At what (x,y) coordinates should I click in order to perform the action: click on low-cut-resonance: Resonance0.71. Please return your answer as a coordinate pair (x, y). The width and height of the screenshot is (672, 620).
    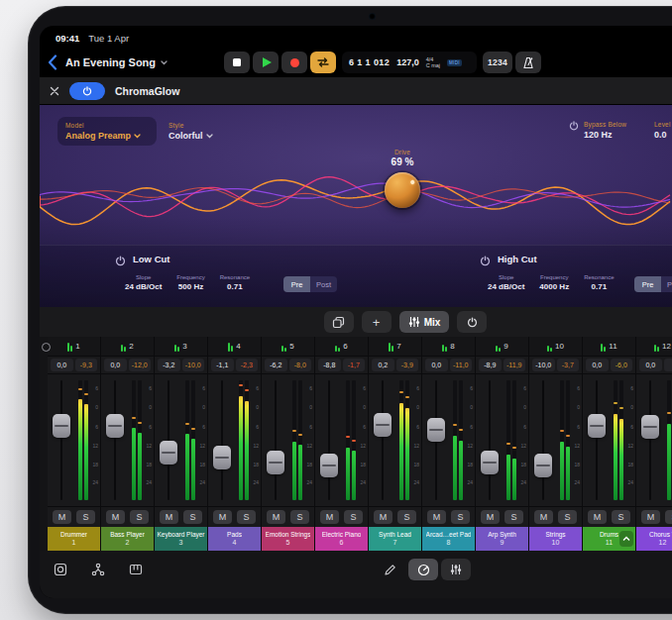
    Looking at the image, I should click on (235, 283).